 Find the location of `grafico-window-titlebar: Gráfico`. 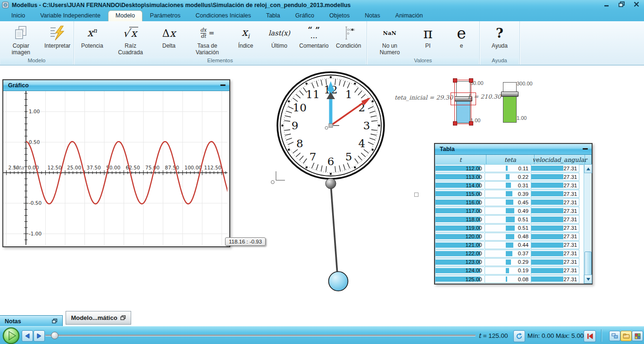

grafico-window-titlebar: Gráfico is located at coordinates (116, 86).